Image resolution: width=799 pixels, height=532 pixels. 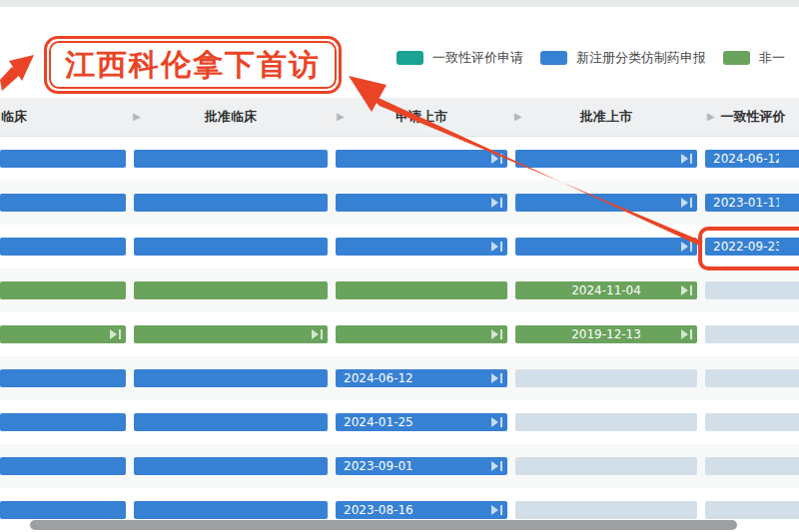 I want to click on legend: 一致性评价申请 新注册分类仿制药申报 非一, so click(x=591, y=58).